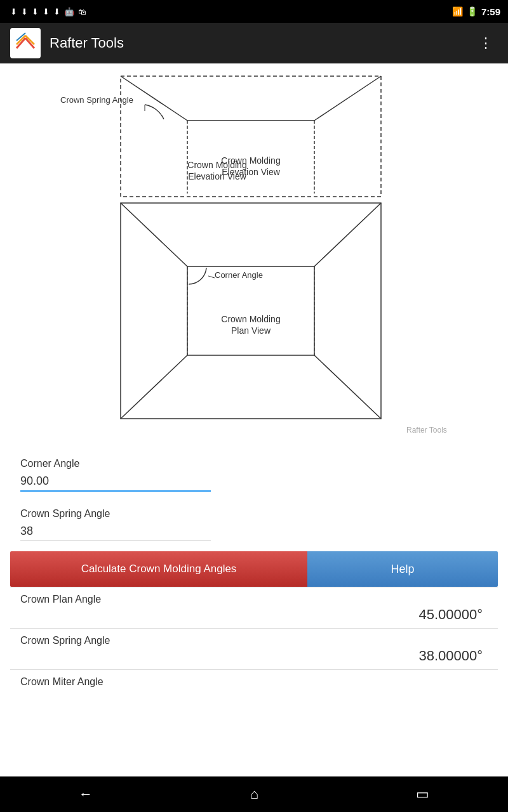  I want to click on corner-angle-label: Corner Angle, so click(254, 464).